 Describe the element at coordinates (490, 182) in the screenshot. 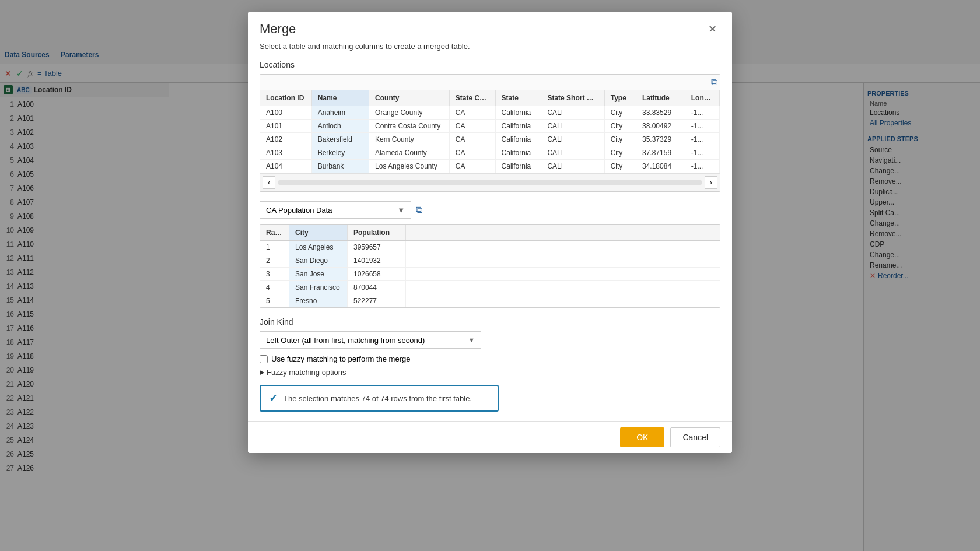

I see `first-table-scroll-nav: ‹ ›` at that location.